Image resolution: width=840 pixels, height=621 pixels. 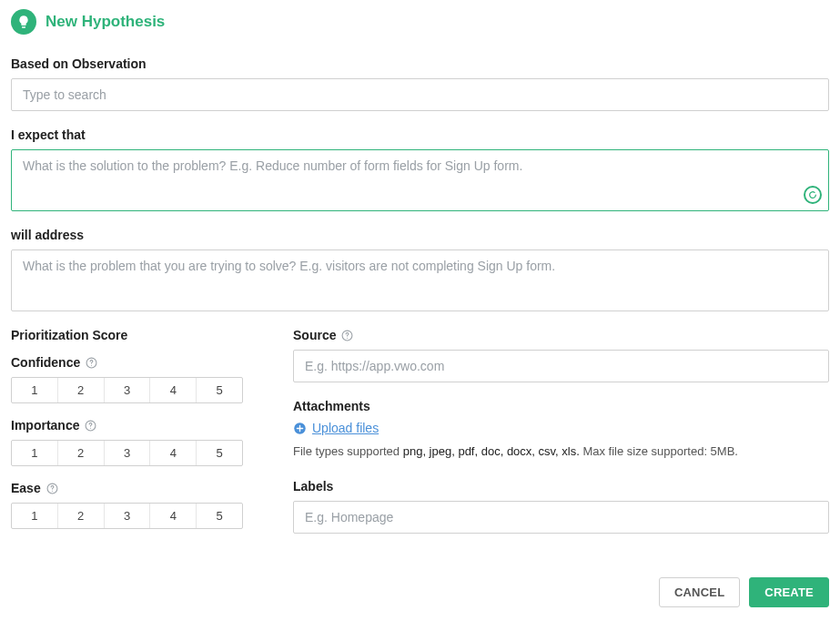 What do you see at coordinates (127, 515) in the screenshot?
I see `ease-3: 3` at bounding box center [127, 515].